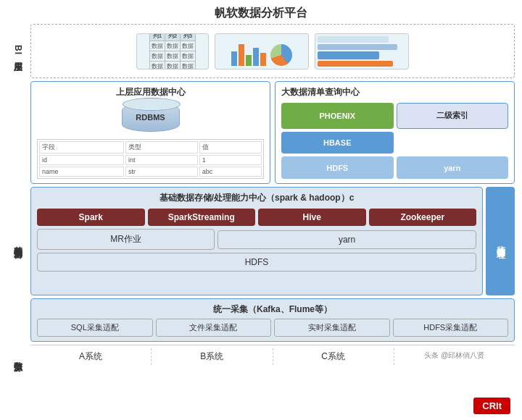 The image size is (522, 420). Describe the element at coordinates (394, 93) in the screenshot. I see `right-dc-title: 大数据清单查询中心` at that location.